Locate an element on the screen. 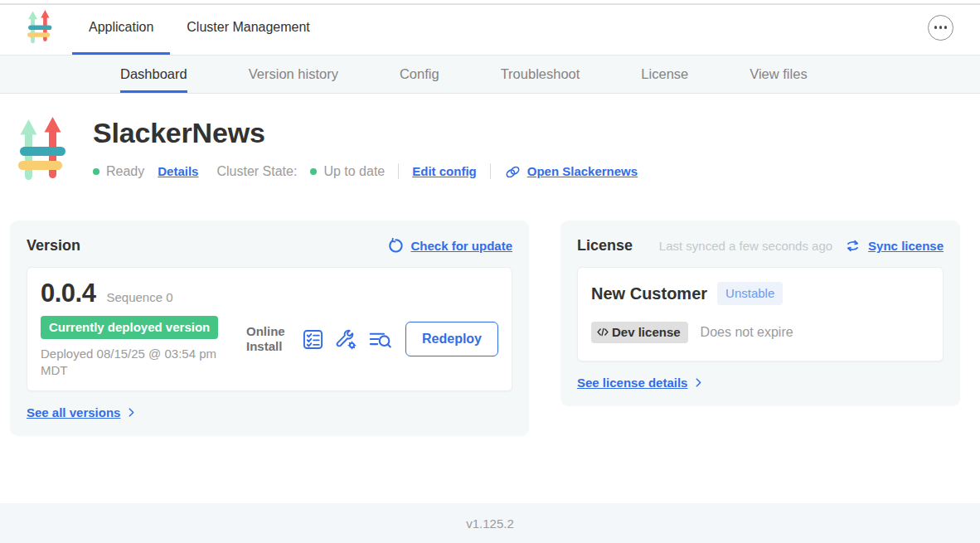 This screenshot has width=980, height=543. cluster-state-label: Cluster State: is located at coordinates (257, 172).